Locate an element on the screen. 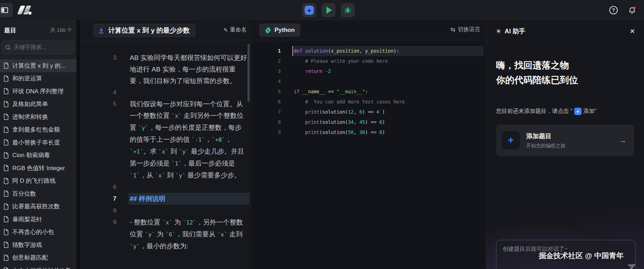 The image size is (644, 269). description-header: 计算位置 x 到 y 的最少步数 ✎ 重命名 is located at coordinates (166, 30).